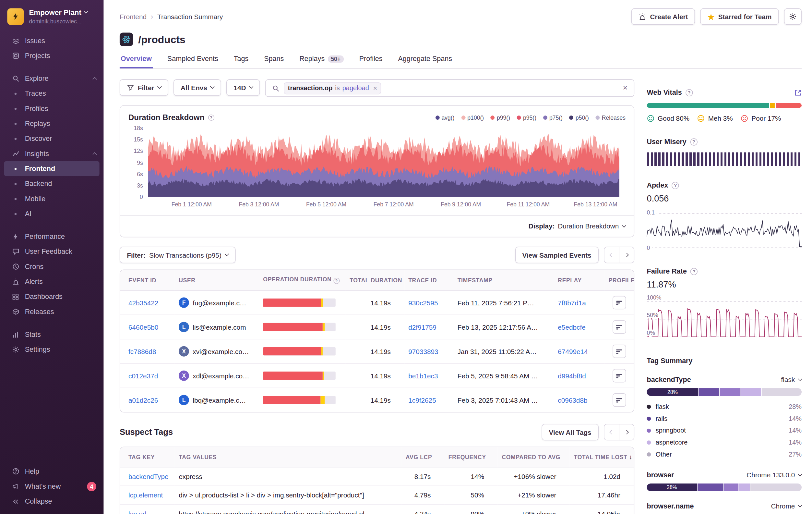 The width and height of the screenshot is (812, 514). What do you see at coordinates (274, 61) in the screenshot?
I see `tab-spans: Spans` at bounding box center [274, 61].